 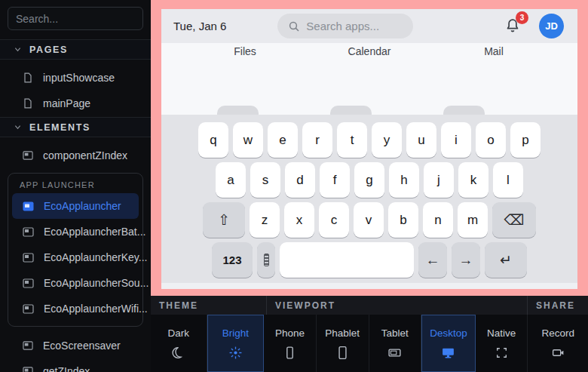 I want to click on key-d: d, so click(x=300, y=180).